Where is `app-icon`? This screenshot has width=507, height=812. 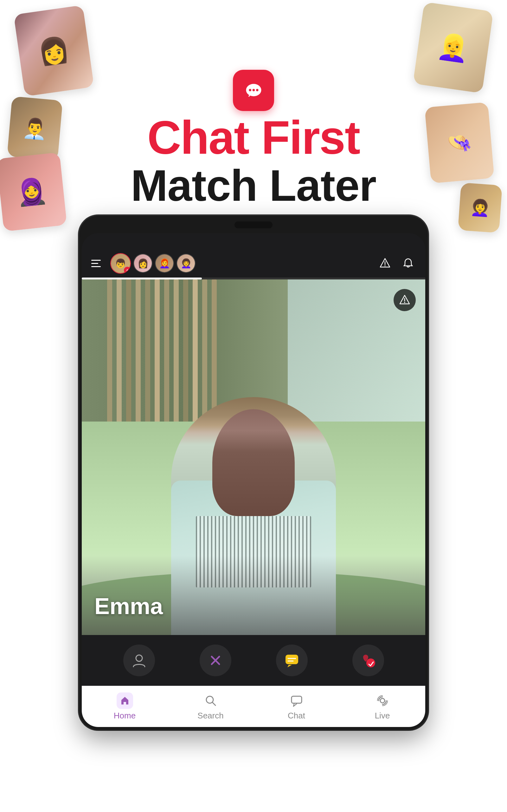 app-icon is located at coordinates (253, 91).